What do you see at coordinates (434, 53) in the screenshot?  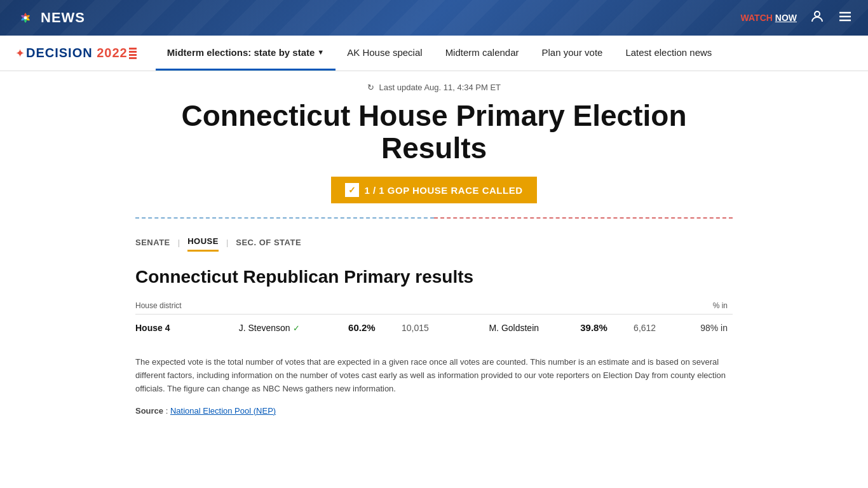 I see `secondary-nav: ✦ DECISION 2022 Midterm elections: state…` at bounding box center [434, 53].